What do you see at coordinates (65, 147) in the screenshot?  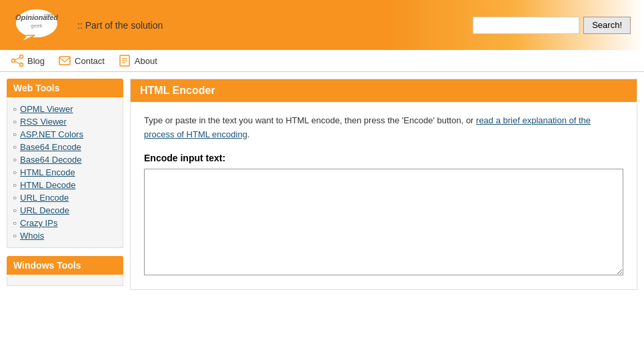 I see `list-item: Base64 Encode` at bounding box center [65, 147].